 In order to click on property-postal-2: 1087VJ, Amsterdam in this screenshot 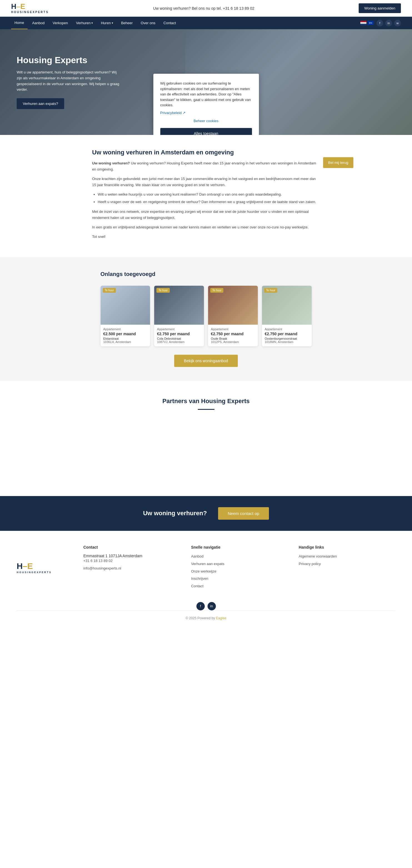, I will do `click(179, 342)`.